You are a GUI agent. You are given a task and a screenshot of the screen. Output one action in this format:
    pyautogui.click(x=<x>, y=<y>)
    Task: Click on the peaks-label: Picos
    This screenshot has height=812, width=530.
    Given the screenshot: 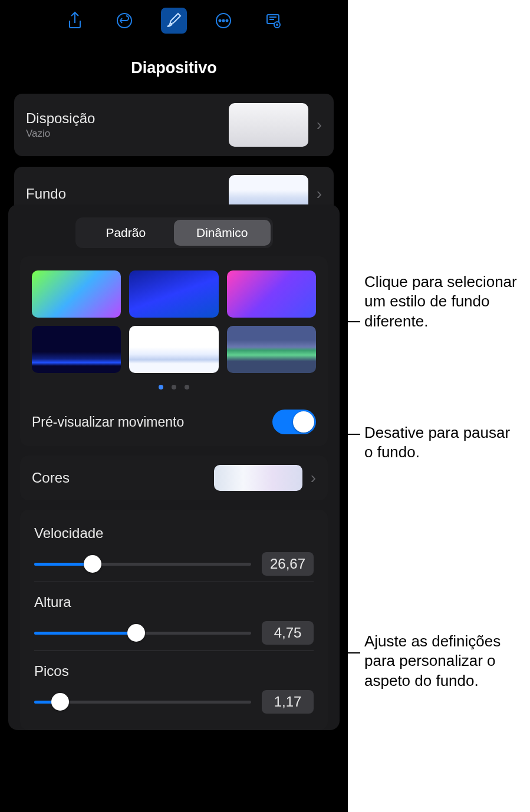 What is the action you would take?
    pyautogui.click(x=174, y=671)
    